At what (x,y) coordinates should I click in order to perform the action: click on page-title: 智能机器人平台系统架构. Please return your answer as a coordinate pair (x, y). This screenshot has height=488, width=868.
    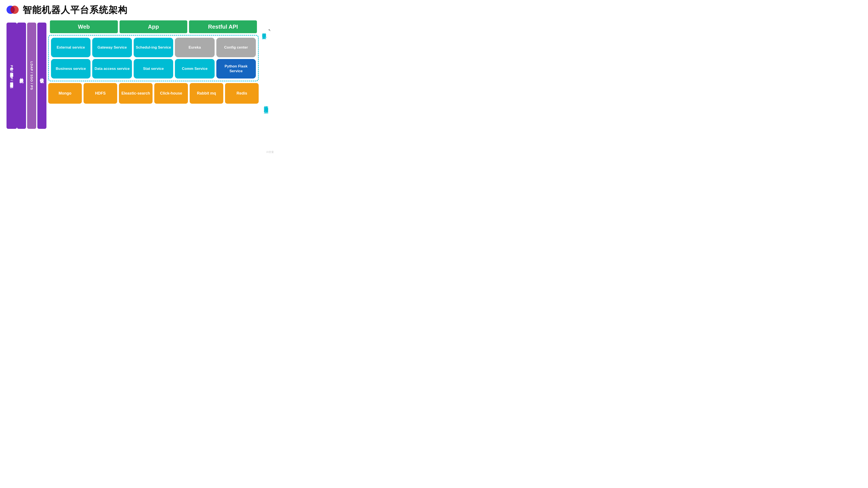
    Looking at the image, I should click on (75, 10).